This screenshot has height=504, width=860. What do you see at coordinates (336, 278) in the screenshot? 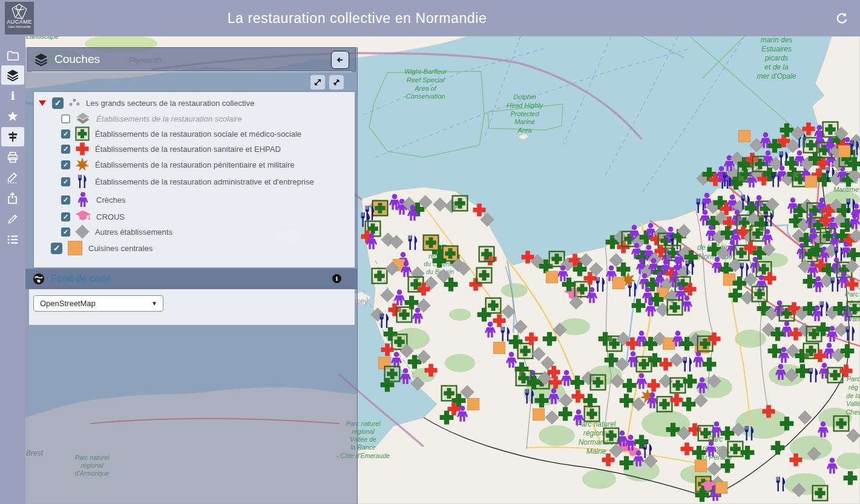
I see `info-badge: i` at bounding box center [336, 278].